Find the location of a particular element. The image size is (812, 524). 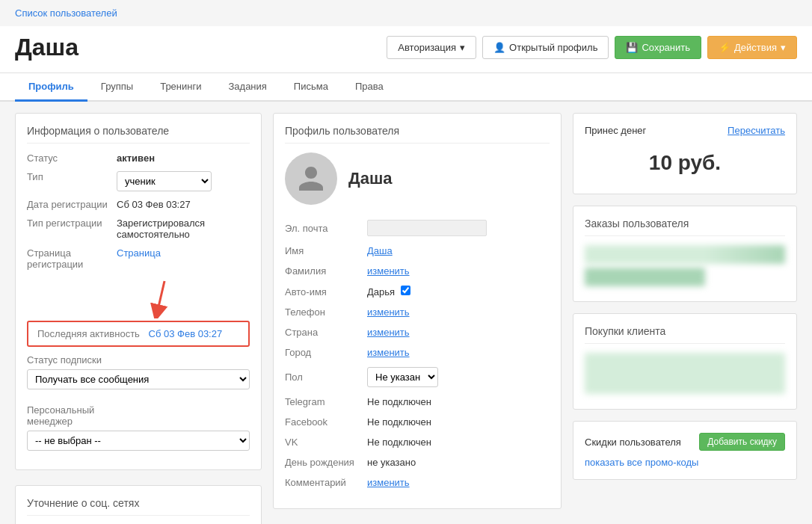

country-label: Страна is located at coordinates (326, 332).